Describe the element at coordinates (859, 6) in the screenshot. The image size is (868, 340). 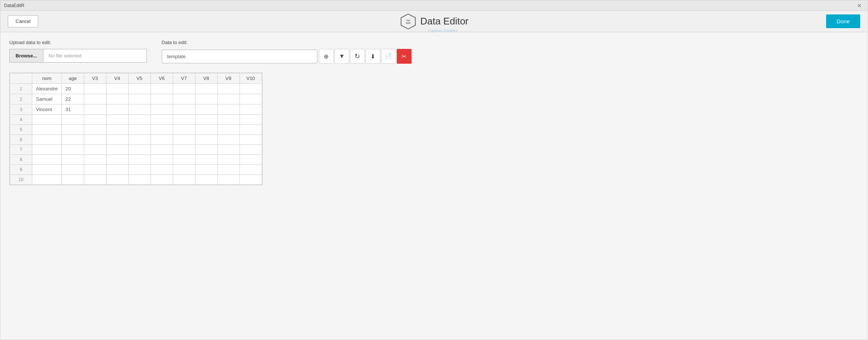
I see `window-close-button: ✕` at that location.